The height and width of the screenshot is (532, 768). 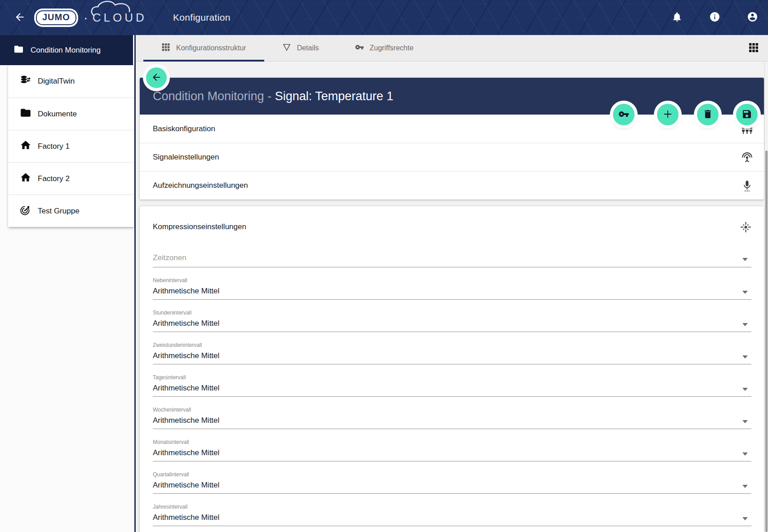 I want to click on scrollbar-thumb, so click(x=767, y=341).